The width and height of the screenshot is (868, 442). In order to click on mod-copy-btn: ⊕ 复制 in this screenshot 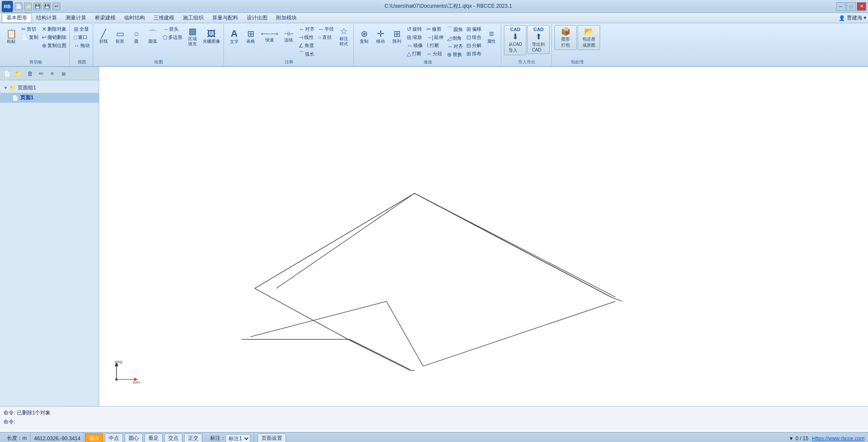, I will do `click(364, 37)`.